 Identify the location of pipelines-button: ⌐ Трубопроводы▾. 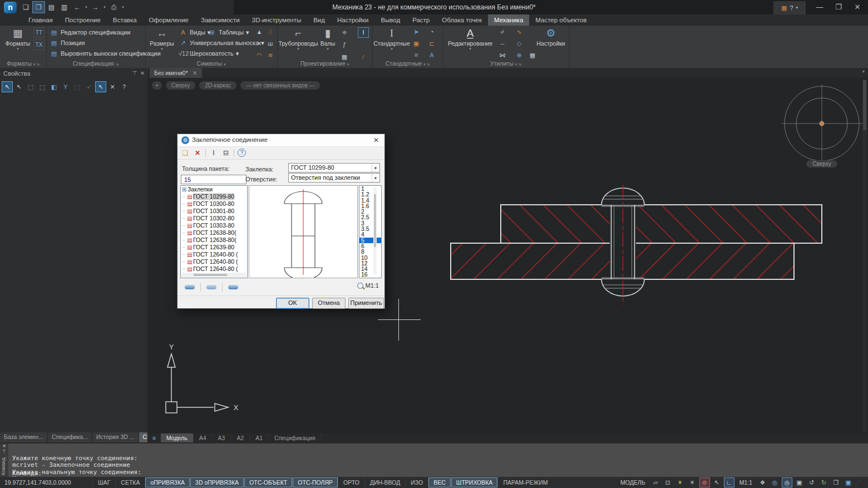
(298, 39).